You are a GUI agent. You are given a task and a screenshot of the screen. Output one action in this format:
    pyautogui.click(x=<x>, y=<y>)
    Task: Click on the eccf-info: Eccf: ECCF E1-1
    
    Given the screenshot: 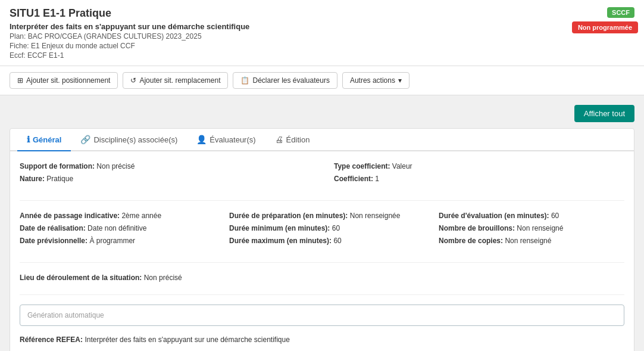 What is the action you would take?
    pyautogui.click(x=322, y=55)
    